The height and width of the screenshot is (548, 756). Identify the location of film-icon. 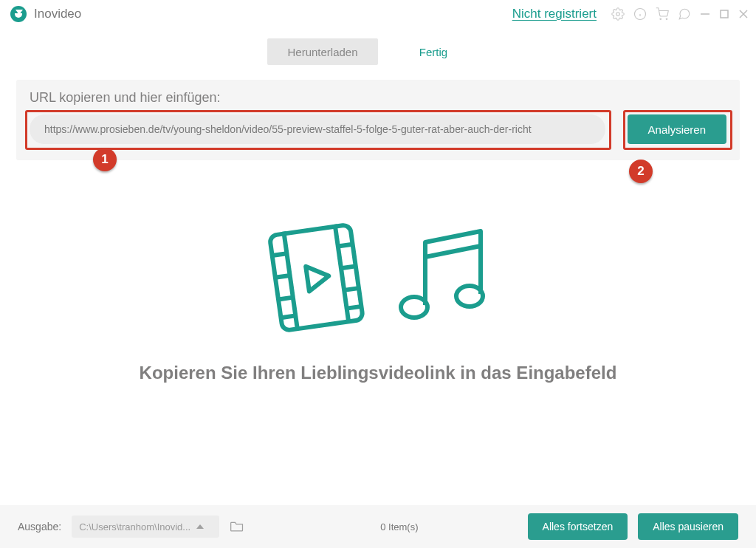
(316, 277).